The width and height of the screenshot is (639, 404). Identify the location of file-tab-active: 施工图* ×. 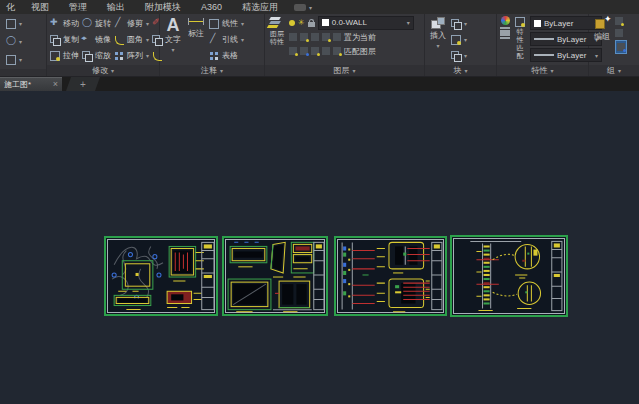
(31, 84).